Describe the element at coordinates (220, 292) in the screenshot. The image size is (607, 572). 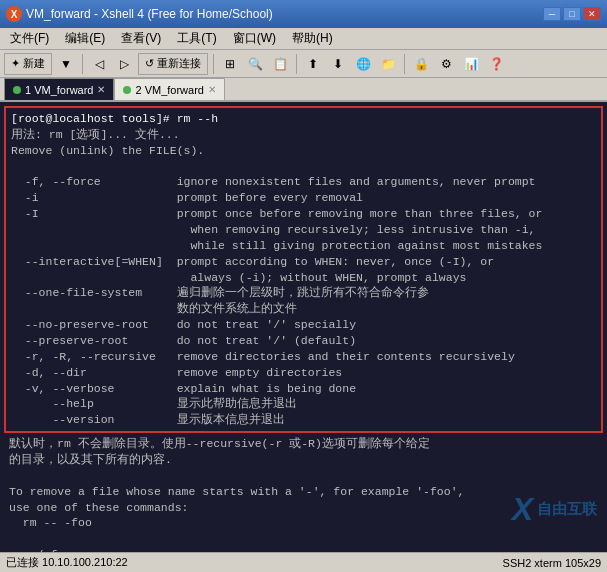
I see `line-one-file: --one-file-system 遍归删除一个层级时，跳过所有不符合命令行参` at that location.